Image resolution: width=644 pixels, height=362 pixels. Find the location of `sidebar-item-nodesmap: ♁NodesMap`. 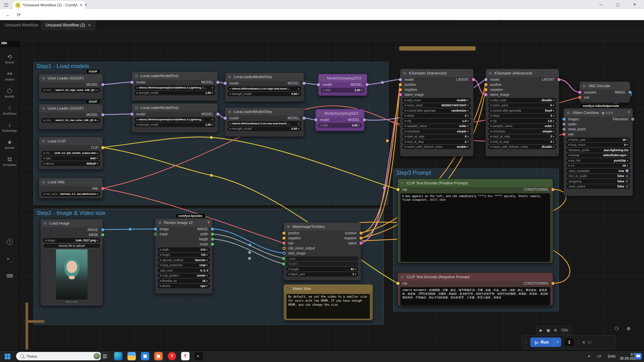

sidebar-item-nodesmap: ♁NodesMap is located at coordinates (9, 127).